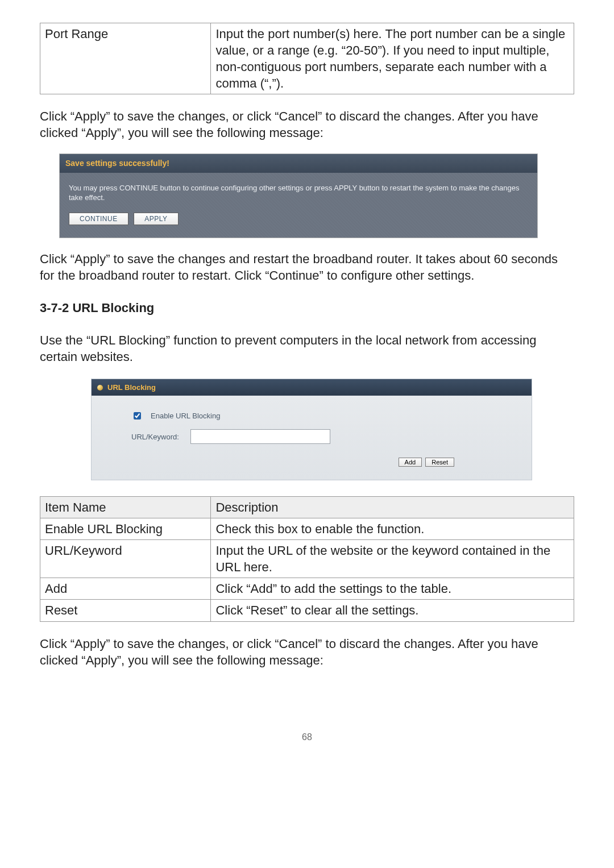  I want to click on port-range-table: Port Range Input the port number(s) here…, so click(307, 59).